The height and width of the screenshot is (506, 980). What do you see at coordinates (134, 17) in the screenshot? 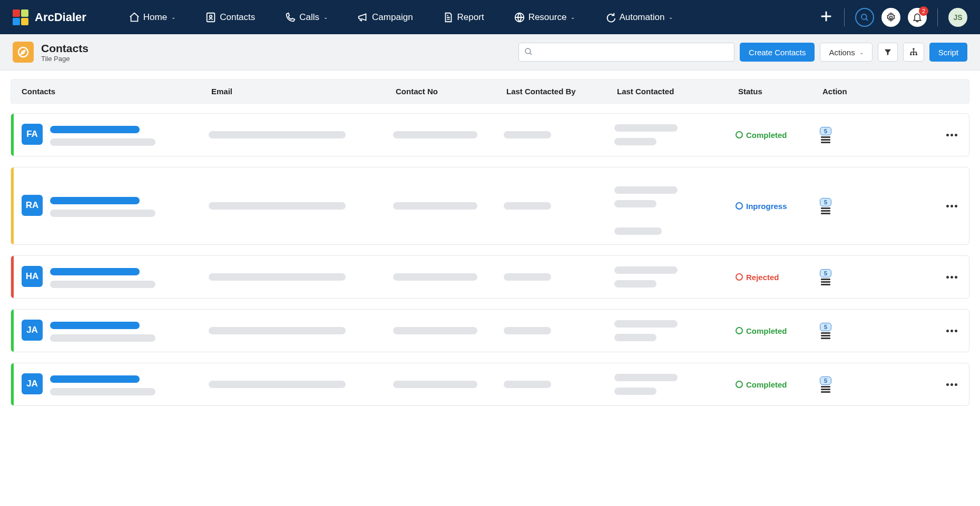
I see `home-icon` at bounding box center [134, 17].